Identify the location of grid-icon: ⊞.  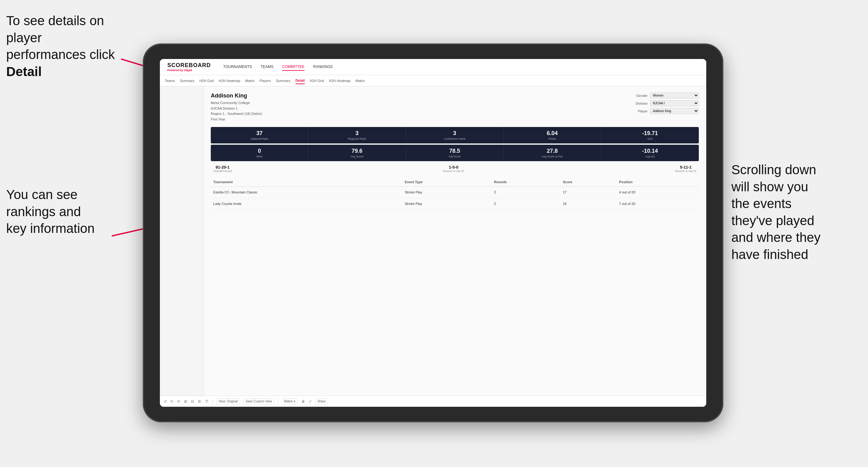
(186, 402).